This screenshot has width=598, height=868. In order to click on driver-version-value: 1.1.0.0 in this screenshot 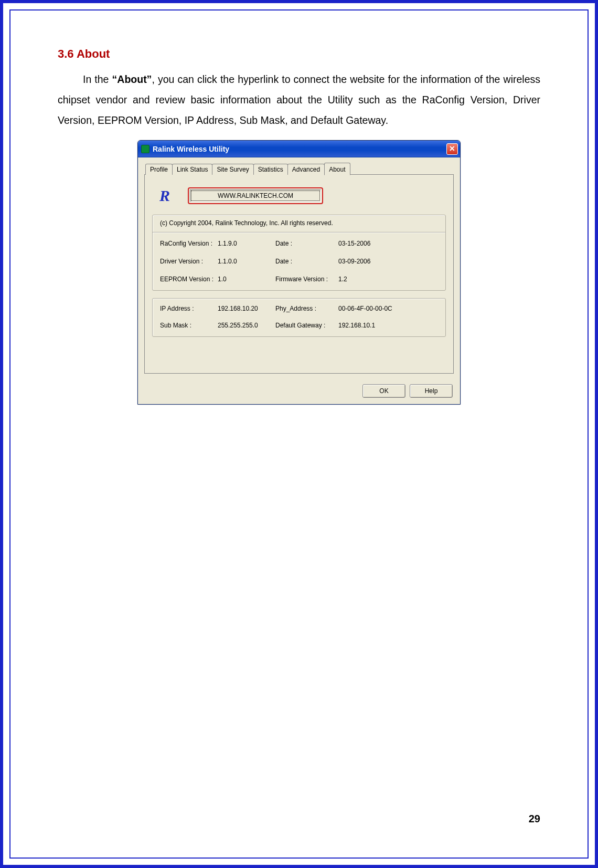, I will do `click(247, 261)`.